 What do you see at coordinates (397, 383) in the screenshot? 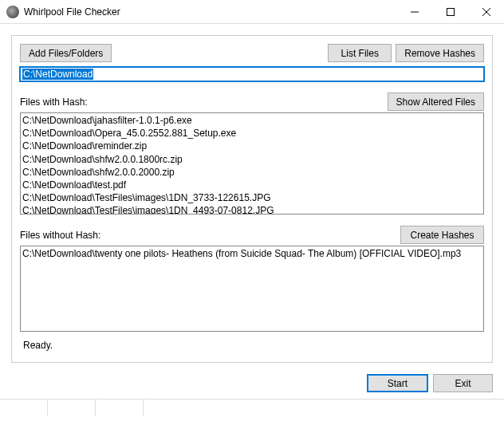
I see `start-button: Start` at bounding box center [397, 383].